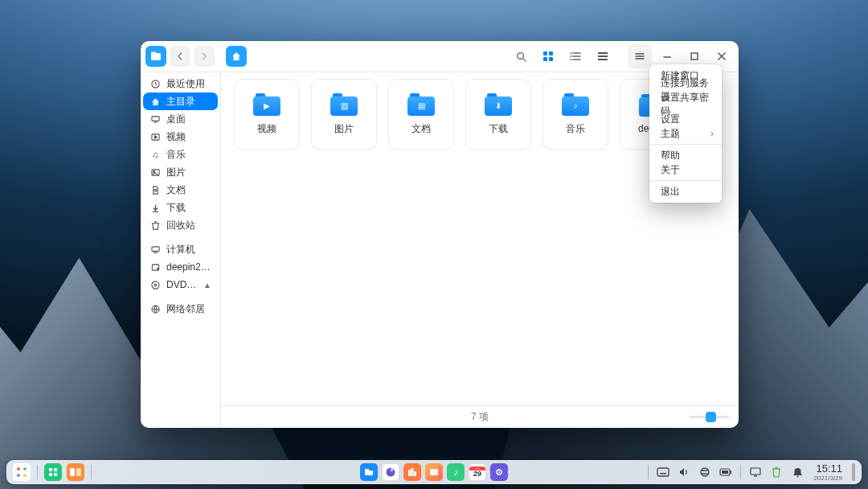 This screenshot has width=868, height=489. Describe the element at coordinates (684, 472) in the screenshot. I see `tray-volume-icon` at that location.